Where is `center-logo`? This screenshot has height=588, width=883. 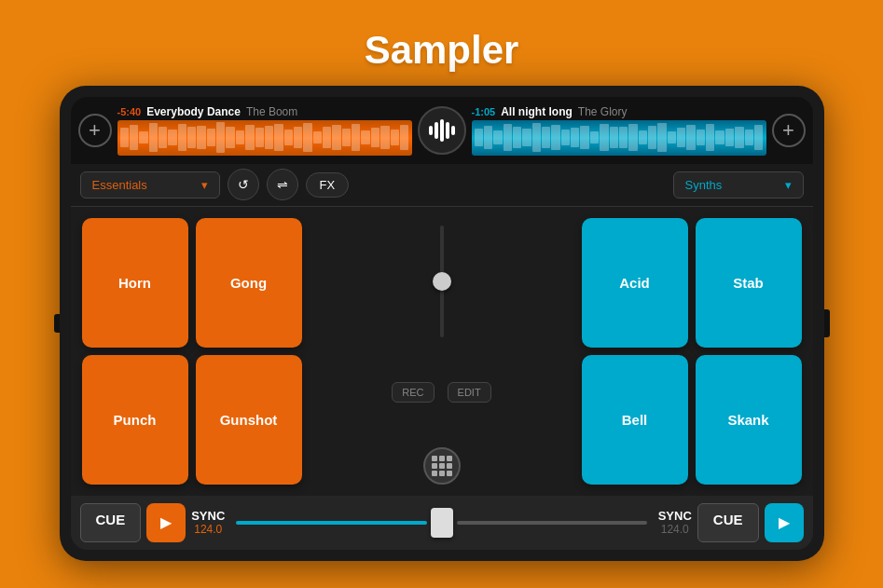 center-logo is located at coordinates (442, 130).